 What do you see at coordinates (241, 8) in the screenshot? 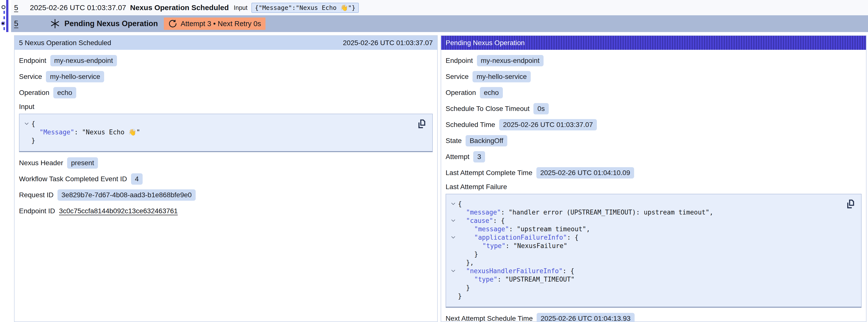
I see `input-label: Input` at bounding box center [241, 8].